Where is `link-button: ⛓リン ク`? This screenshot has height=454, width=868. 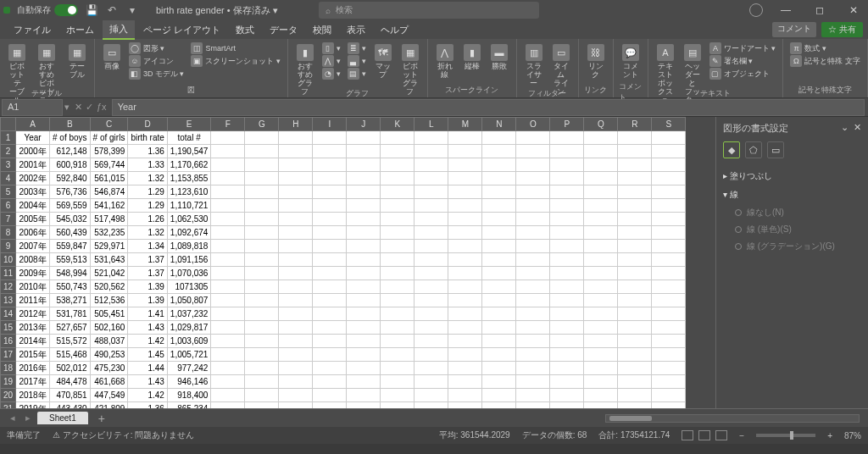 link-button: ⛓リン ク is located at coordinates (596, 62).